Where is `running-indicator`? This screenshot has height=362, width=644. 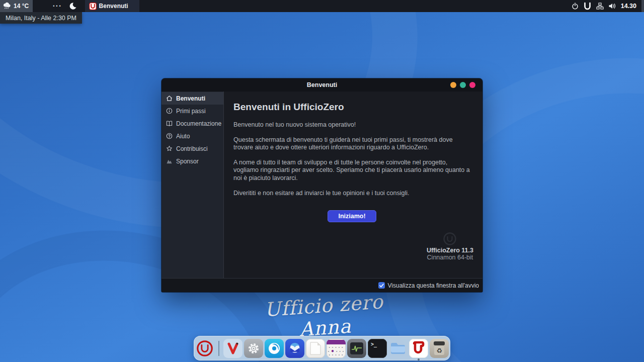
running-indicator is located at coordinates (419, 359).